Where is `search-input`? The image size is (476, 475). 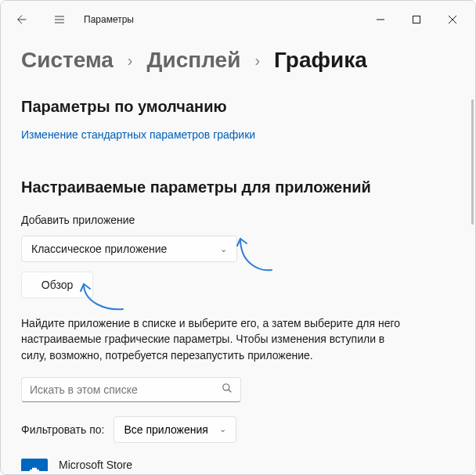
search-input is located at coordinates (125, 390).